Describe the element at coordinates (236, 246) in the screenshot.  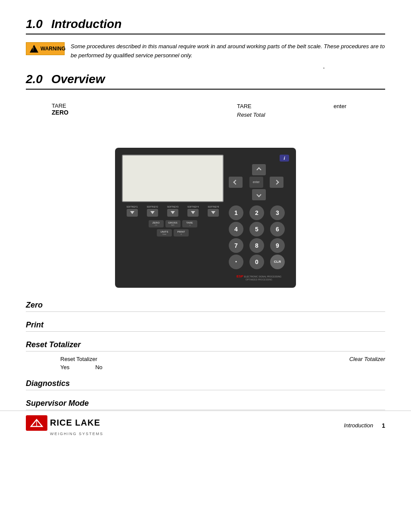
I see `num-7-btn: 7` at that location.